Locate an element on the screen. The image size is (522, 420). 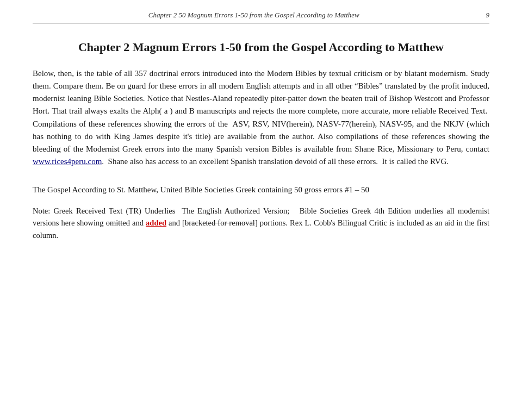
gospel-title-text: The Gospel According to St. Matthew, Uni… is located at coordinates (201, 190).